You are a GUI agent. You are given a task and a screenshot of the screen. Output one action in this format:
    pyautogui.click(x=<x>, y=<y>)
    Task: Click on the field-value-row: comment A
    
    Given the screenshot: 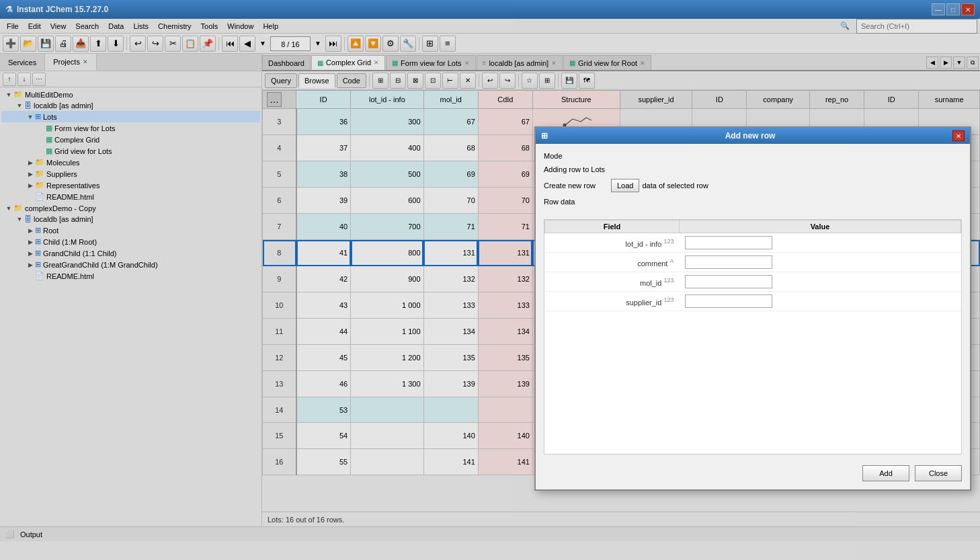 What is the action you would take?
    pyautogui.click(x=753, y=262)
    